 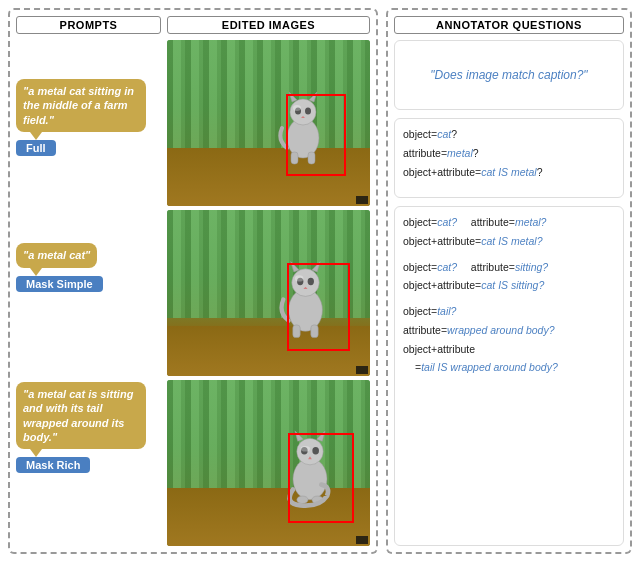 What do you see at coordinates (509, 25) in the screenshot?
I see `annotator-header: ANNOTATOR QUESTIONS` at bounding box center [509, 25].